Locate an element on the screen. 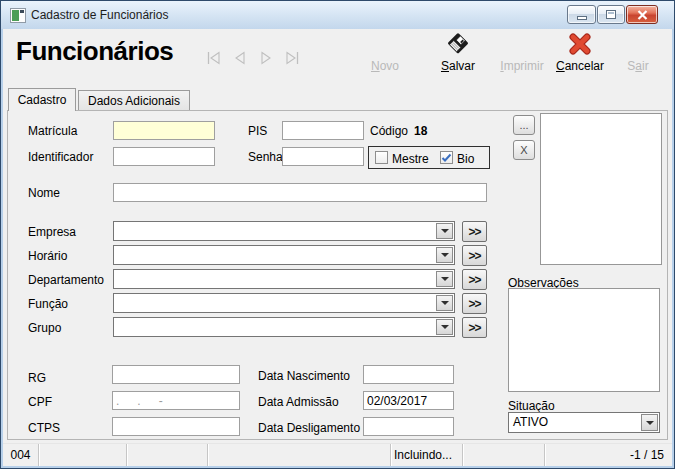  pis-label: PIS is located at coordinates (258, 131).